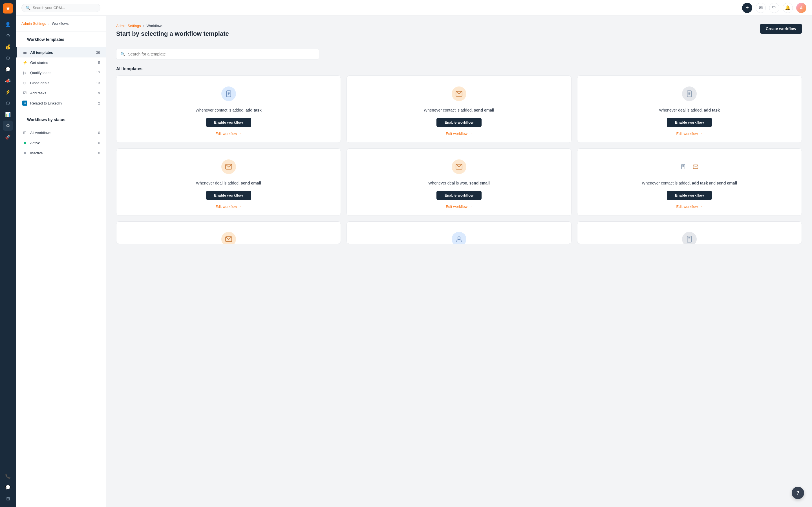 The height and width of the screenshot is (507, 812). I want to click on sidebar-item-all-workflows: ⊞ All workflows 0, so click(61, 133).